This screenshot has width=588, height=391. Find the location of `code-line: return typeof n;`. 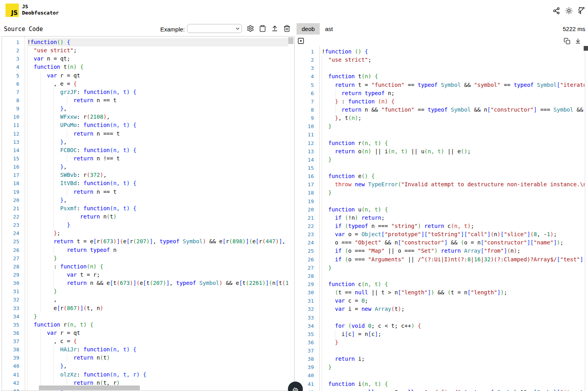

code-line: return typeof n; is located at coordinates (453, 94).